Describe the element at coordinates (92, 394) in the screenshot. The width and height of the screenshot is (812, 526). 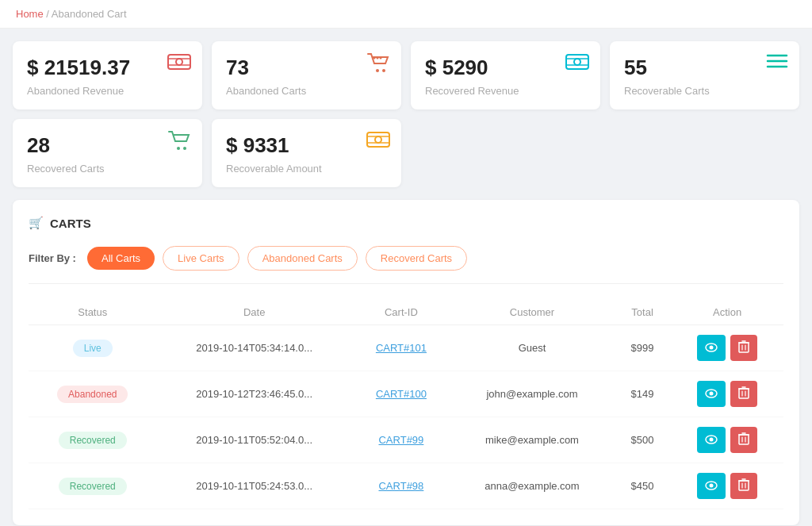
I see `status-badge: Abandoned` at that location.